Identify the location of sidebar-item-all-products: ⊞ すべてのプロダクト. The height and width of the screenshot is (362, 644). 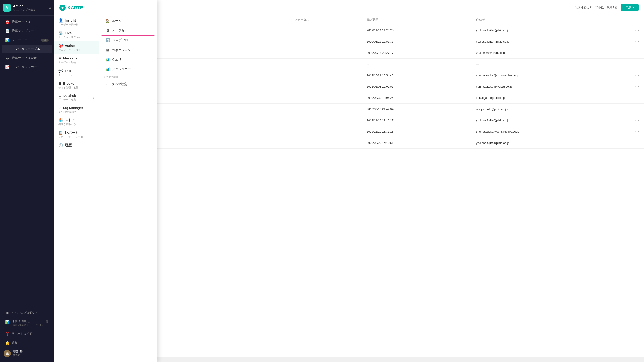
(27, 313).